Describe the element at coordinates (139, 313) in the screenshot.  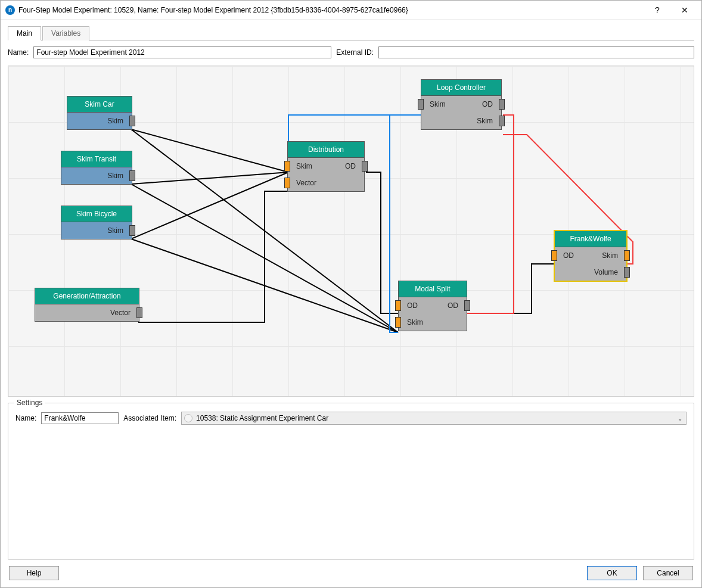
I see `port-out-vector` at that location.